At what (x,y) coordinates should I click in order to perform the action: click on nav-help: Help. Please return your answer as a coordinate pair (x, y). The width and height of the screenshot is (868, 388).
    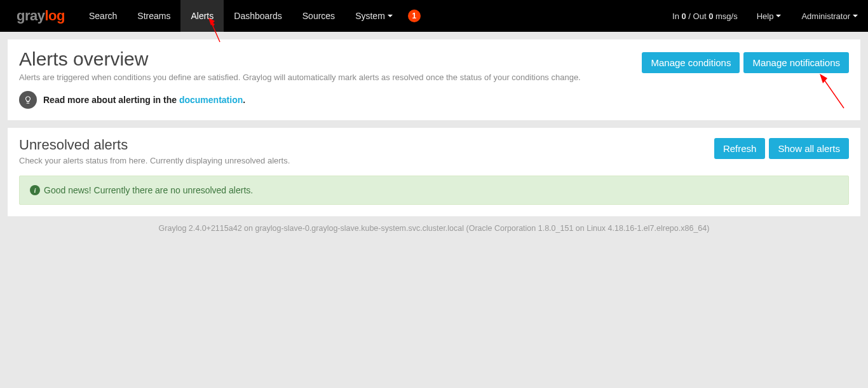
    Looking at the image, I should click on (769, 16).